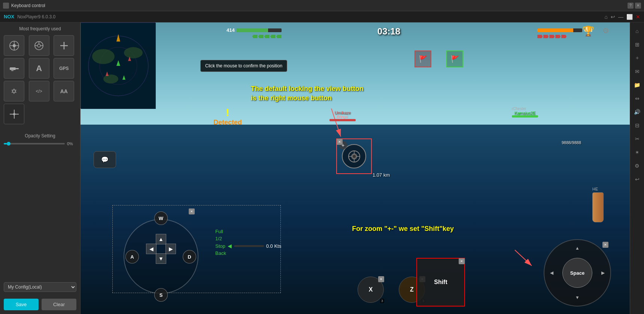 The height and width of the screenshot is (314, 644). Describe the element at coordinates (340, 142) in the screenshot. I see `crosshair-close-btn: ✕` at that location.